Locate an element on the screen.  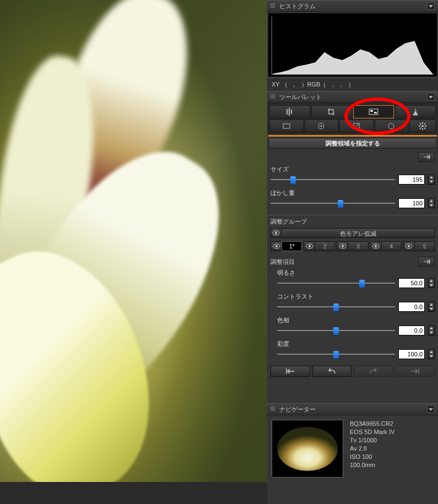
adjust-region-bar: 調整領域を指定する is located at coordinates (353, 143).